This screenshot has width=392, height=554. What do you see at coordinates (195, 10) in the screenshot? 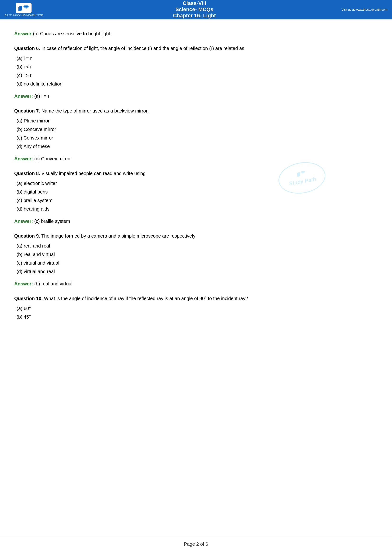
I see `subject-title: Science- MCQs` at bounding box center [195, 10].